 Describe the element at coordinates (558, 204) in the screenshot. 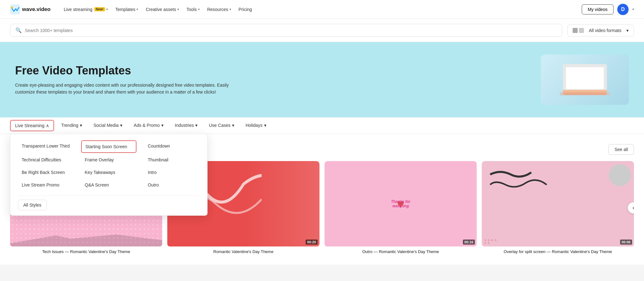

I see `card-bg-overlay: 00:06` at that location.